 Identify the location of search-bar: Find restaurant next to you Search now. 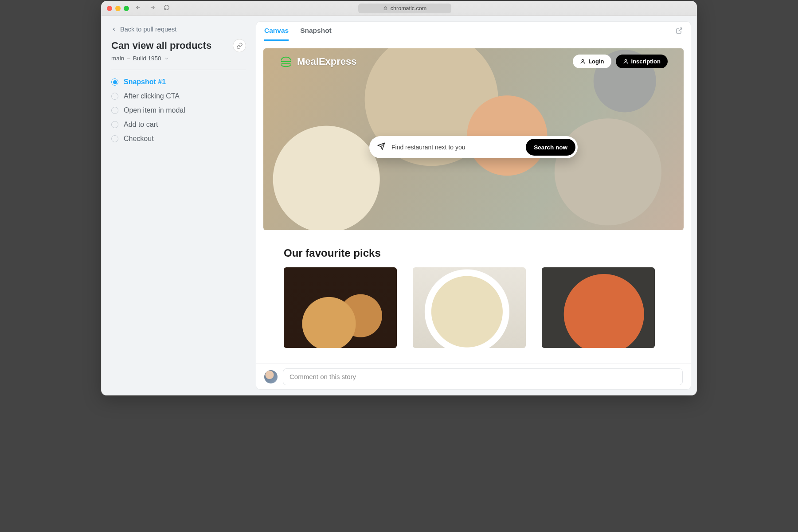
(473, 147).